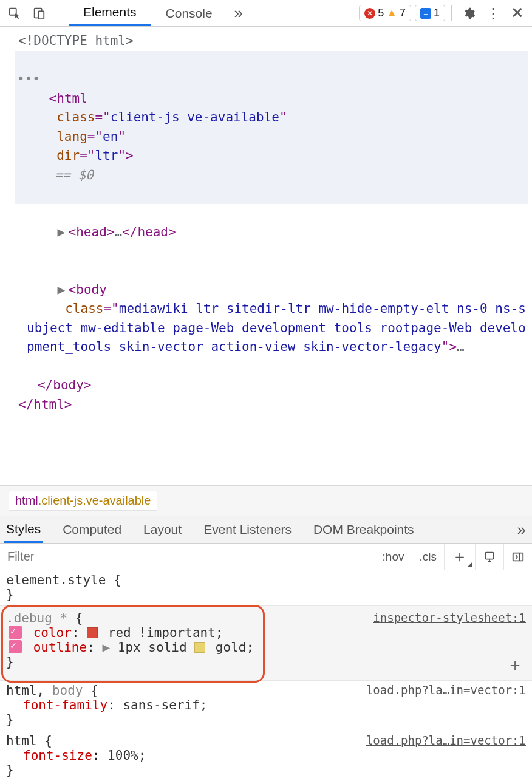 This screenshot has height=781, width=532. I want to click on styles-toolbar: :hov .cls ＋◢, so click(266, 557).